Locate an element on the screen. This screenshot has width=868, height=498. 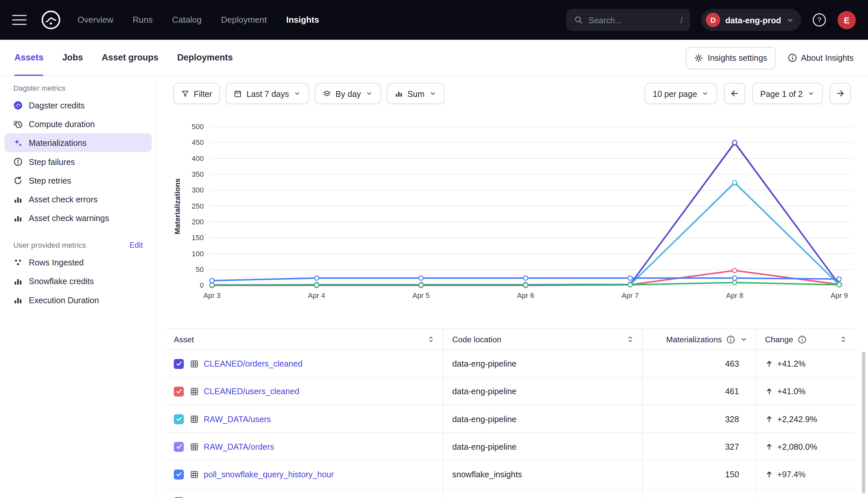
prev-page-button is located at coordinates (735, 94).